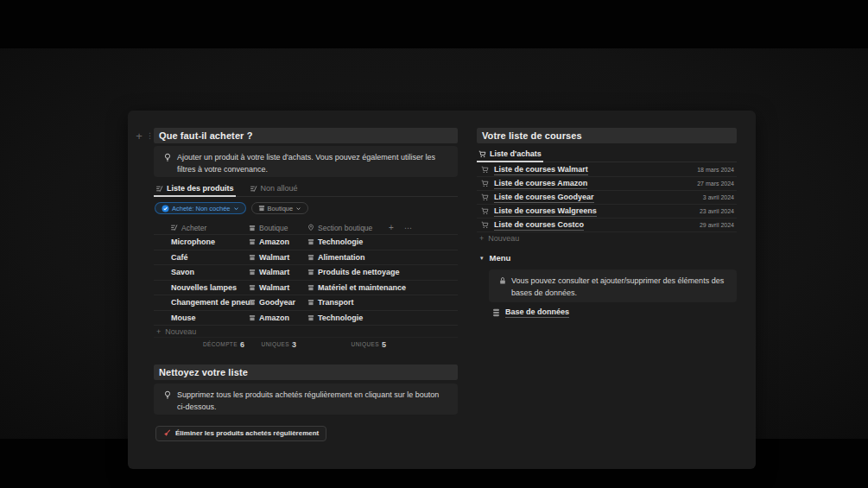 The image size is (868, 488). What do you see at coordinates (168, 157) in the screenshot?
I see `lightbulb-icon` at bounding box center [168, 157].